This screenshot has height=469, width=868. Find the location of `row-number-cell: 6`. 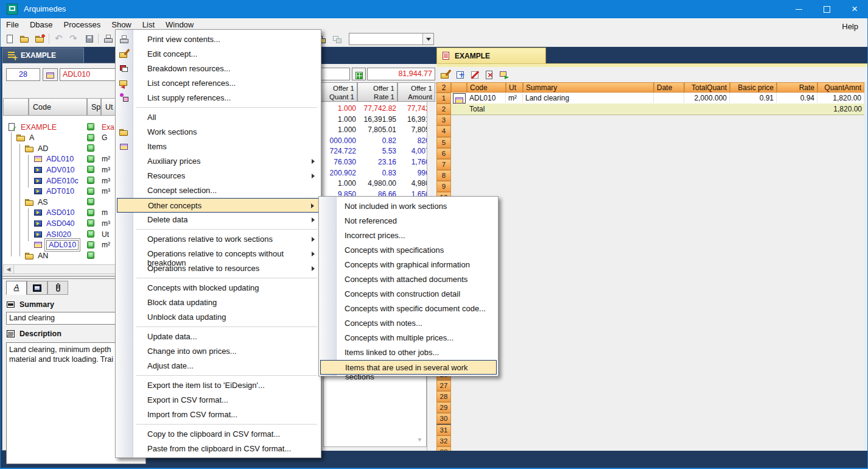

row-number-cell: 6 is located at coordinates (444, 153).